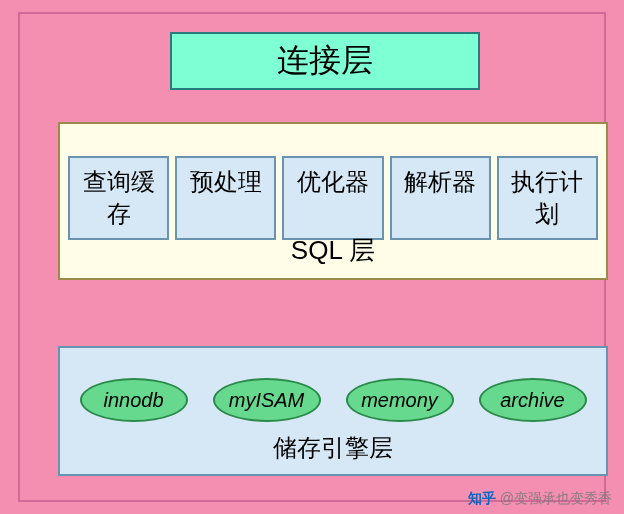 This screenshot has height=514, width=624. I want to click on engine-myisam: myISAM, so click(267, 400).